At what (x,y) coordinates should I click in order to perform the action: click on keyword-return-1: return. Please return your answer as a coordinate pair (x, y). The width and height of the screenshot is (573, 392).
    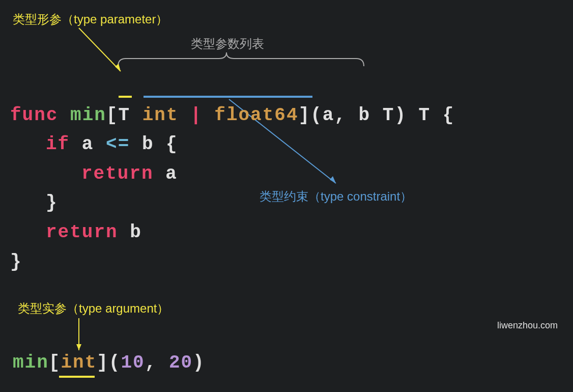
    Looking at the image, I should click on (118, 174).